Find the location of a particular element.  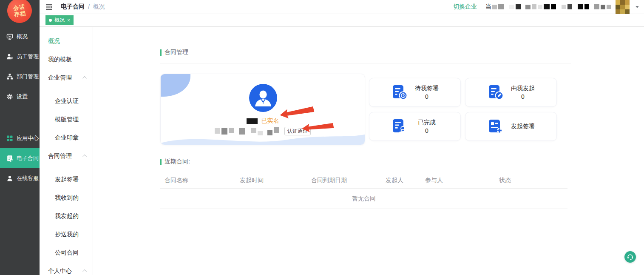

stat-text: 由我发起 0 is located at coordinates (523, 92).